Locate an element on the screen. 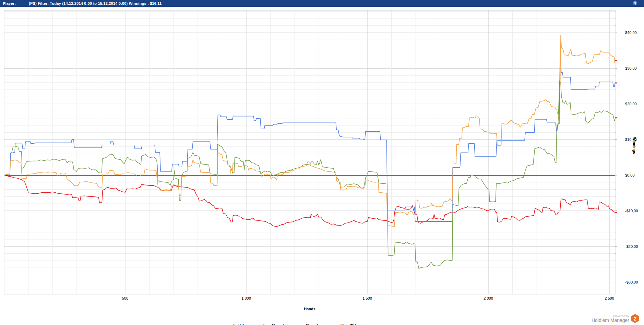 This screenshot has width=644, height=325. y-tick-label: -$10,00 is located at coordinates (632, 211).